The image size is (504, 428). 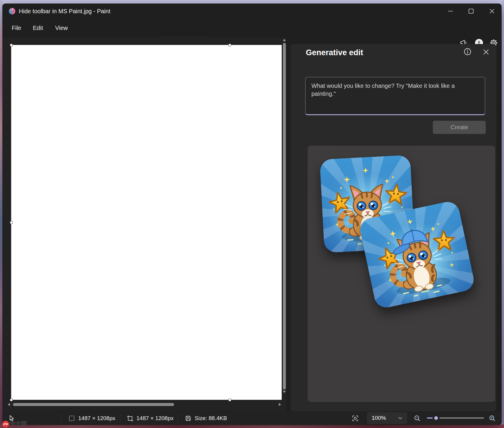 What do you see at coordinates (284, 223) in the screenshot?
I see `vertical-scrollbar` at bounding box center [284, 223].